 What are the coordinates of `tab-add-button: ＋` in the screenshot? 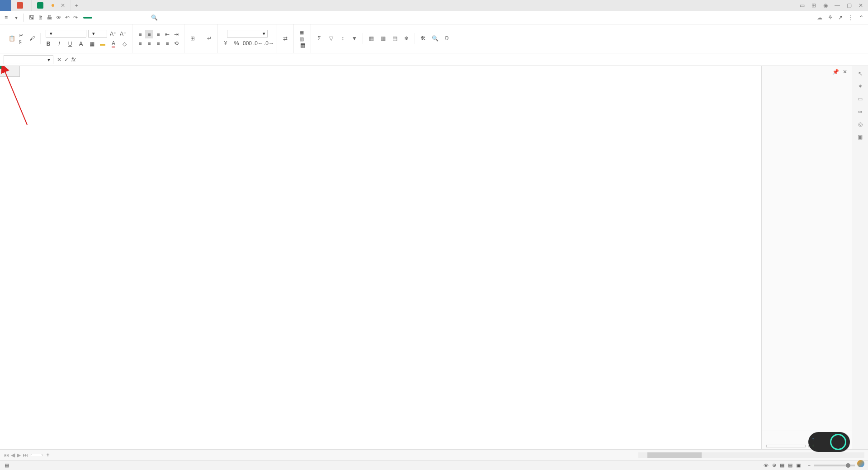 It's located at (76, 5).